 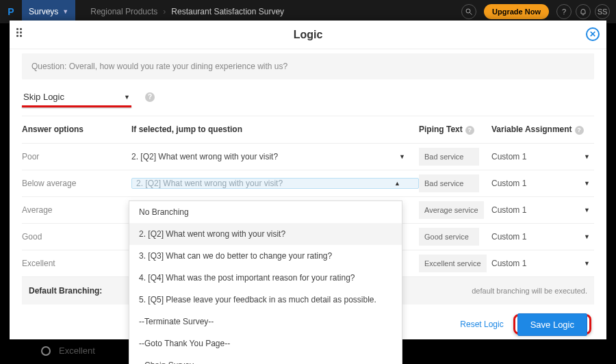 What do you see at coordinates (308, 12) in the screenshot?
I see `app-topbar: P Surveys ▼ Regional Products › Restaura…` at bounding box center [308, 12].